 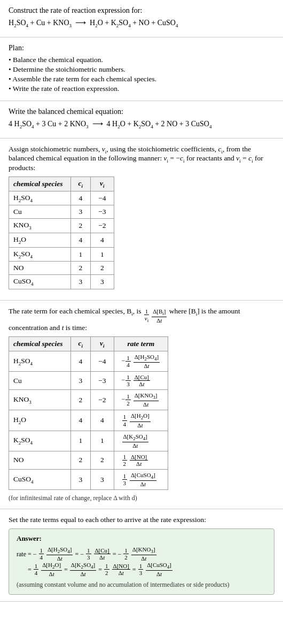 I want to click on table-row: K2SO4 1 1, so click(x=62, y=255).